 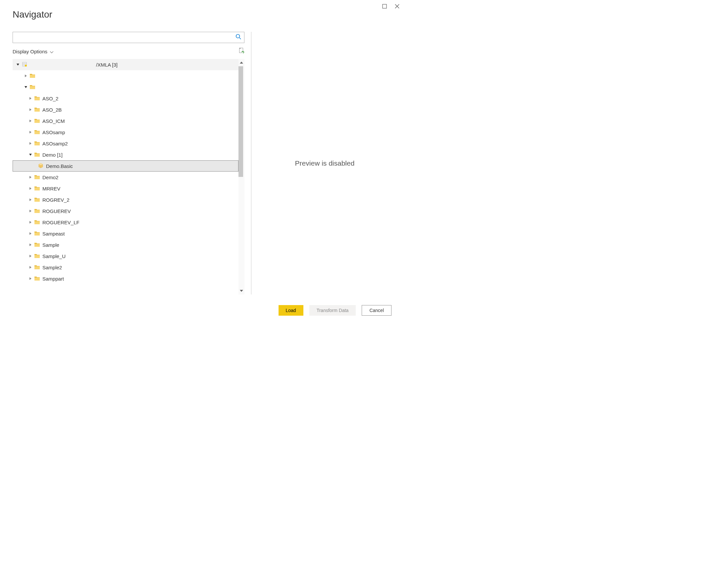 I want to click on search-icon, so click(x=238, y=37).